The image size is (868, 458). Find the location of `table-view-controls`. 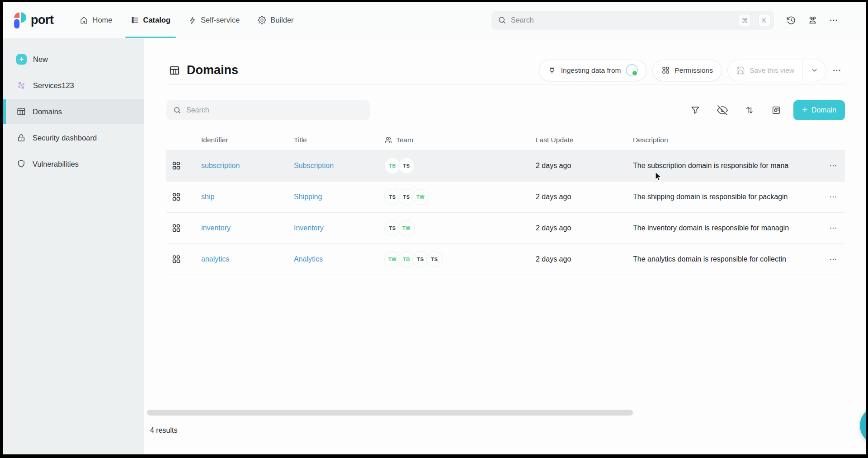

table-view-controls is located at coordinates (736, 110).